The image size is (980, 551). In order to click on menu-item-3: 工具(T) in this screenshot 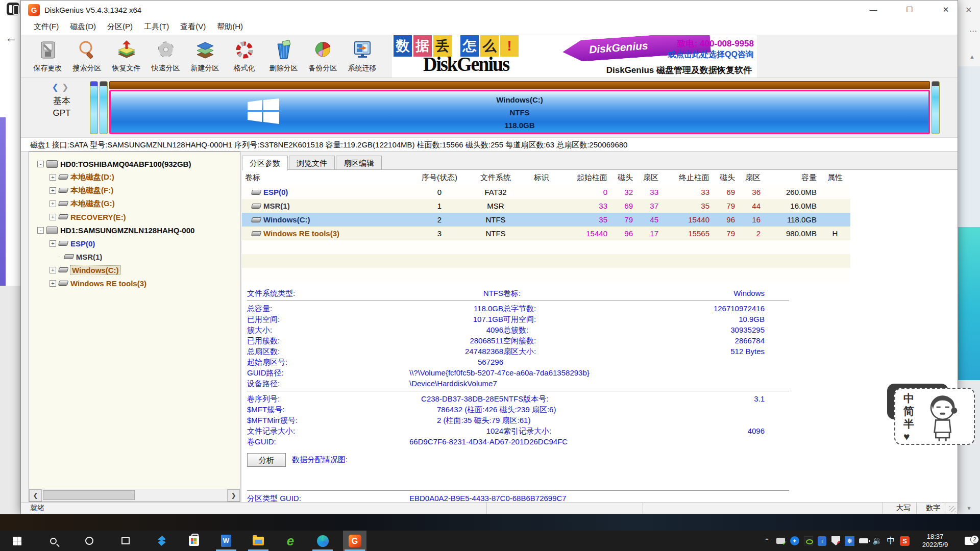, I will do `click(156, 27)`.